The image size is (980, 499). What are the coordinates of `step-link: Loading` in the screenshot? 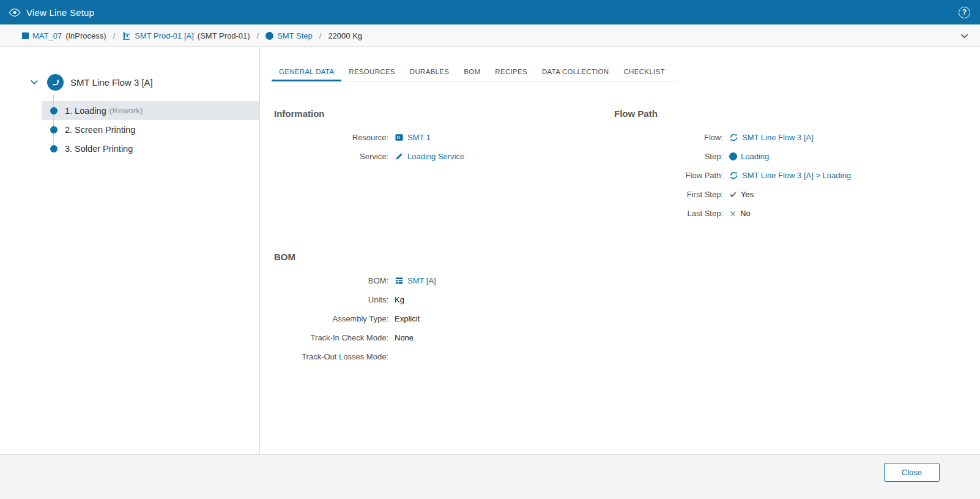 It's located at (755, 157).